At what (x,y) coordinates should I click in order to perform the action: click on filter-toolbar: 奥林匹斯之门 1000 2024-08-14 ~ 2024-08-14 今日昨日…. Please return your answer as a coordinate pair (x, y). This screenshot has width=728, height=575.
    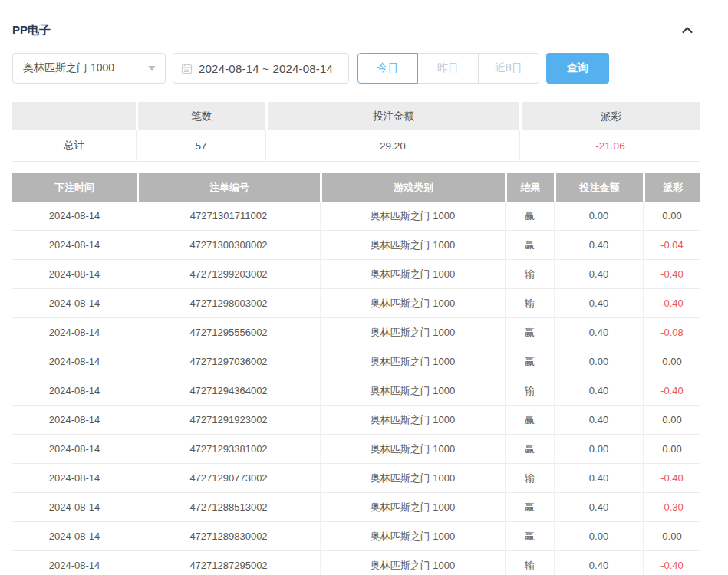
    Looking at the image, I should click on (356, 68).